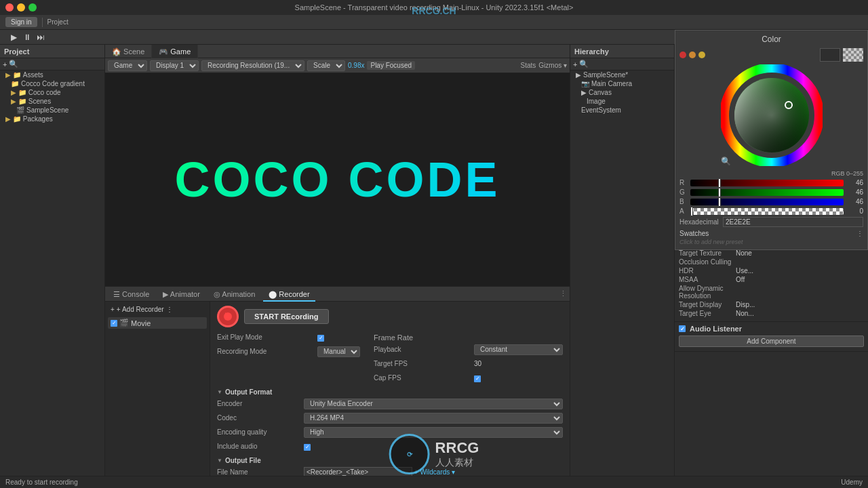 Image resolution: width=868 pixels, height=488 pixels. Describe the element at coordinates (772, 242) in the screenshot. I see `add-preset-label: Click to add new preset` at that location.